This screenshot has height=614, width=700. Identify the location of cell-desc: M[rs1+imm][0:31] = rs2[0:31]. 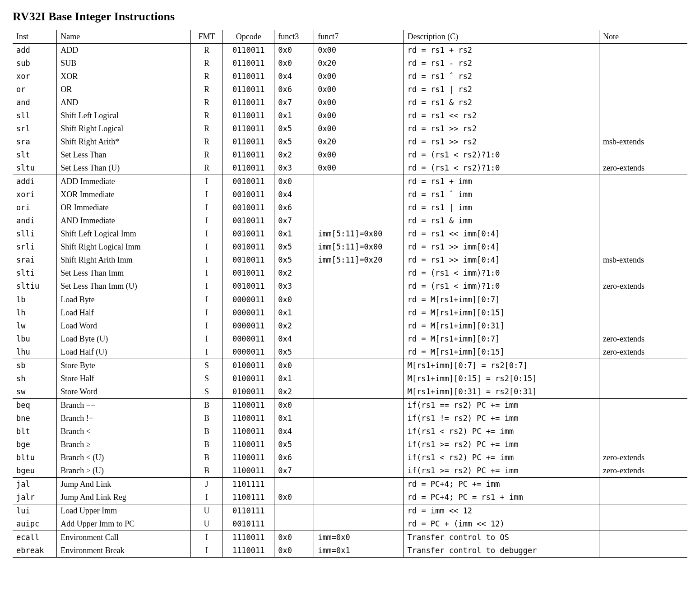
(501, 392).